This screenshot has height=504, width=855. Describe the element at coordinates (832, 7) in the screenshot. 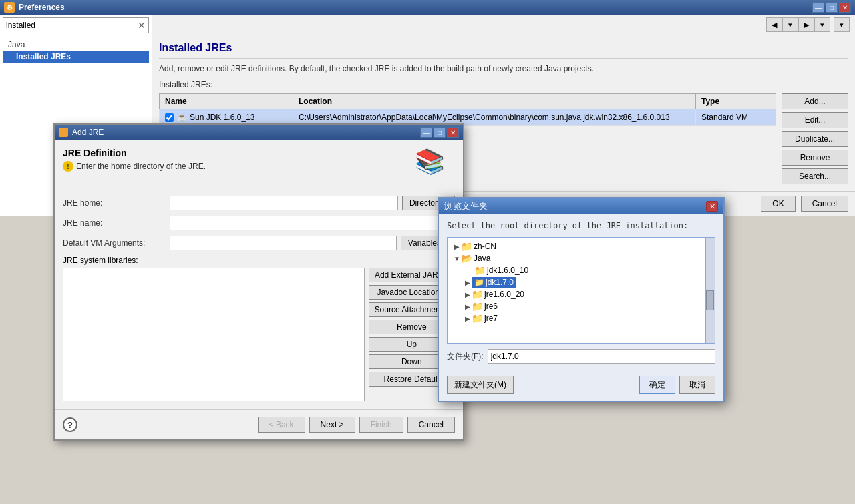

I see `maximize-button: □` at that location.